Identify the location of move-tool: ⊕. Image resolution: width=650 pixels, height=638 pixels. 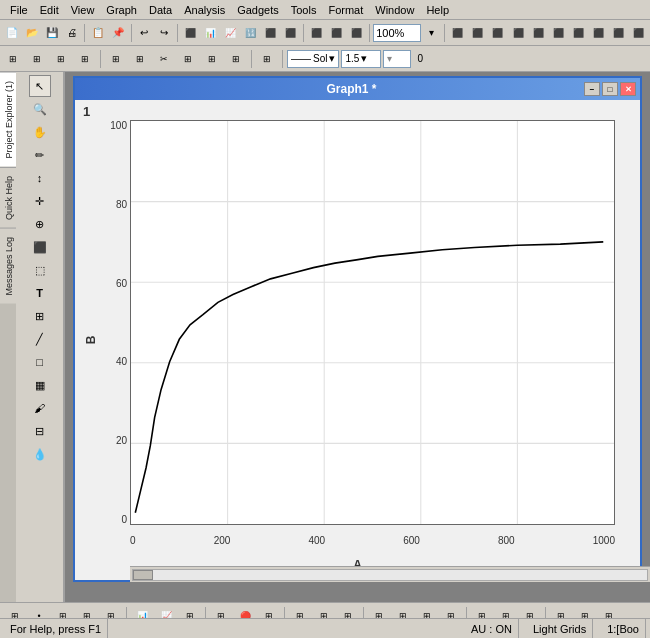
(40, 224).